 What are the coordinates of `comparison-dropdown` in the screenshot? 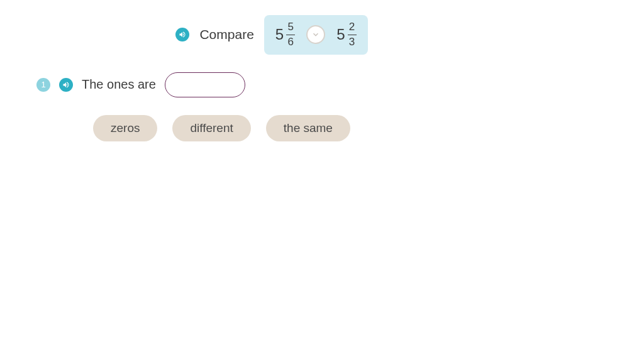 It's located at (316, 35).